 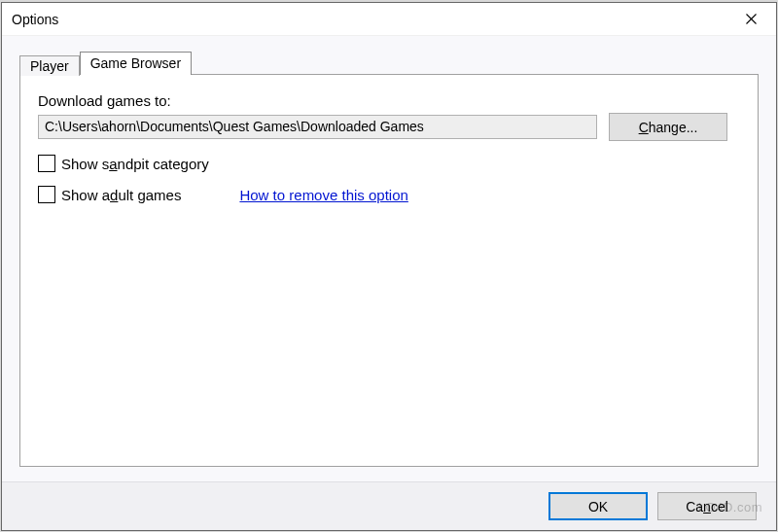 What do you see at coordinates (389, 19) in the screenshot?
I see `title-bar: Options` at bounding box center [389, 19].